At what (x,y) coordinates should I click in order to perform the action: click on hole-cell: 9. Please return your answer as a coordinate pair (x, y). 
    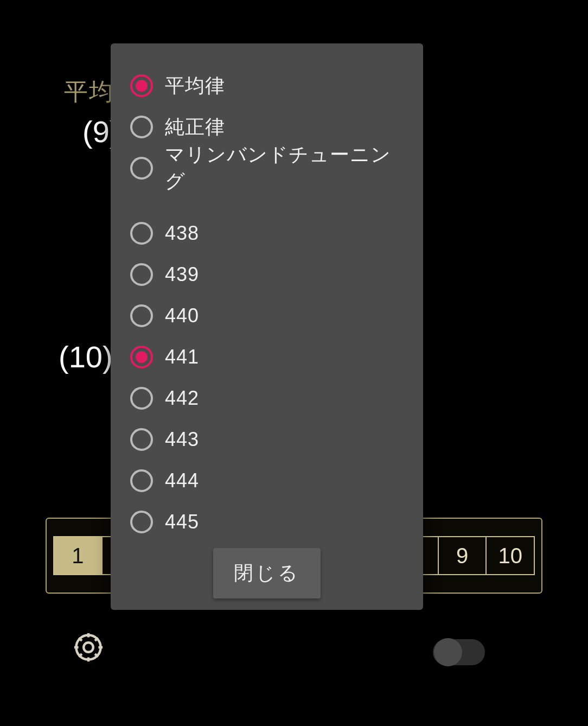
    Looking at the image, I should click on (463, 556).